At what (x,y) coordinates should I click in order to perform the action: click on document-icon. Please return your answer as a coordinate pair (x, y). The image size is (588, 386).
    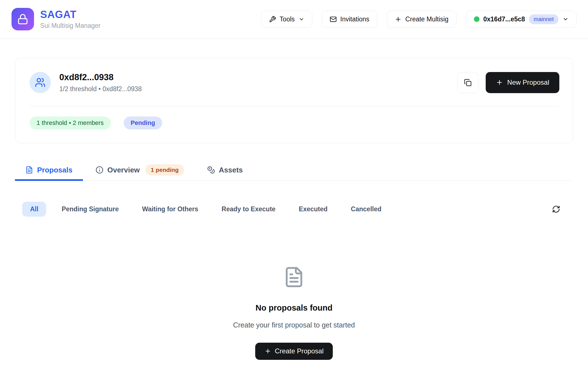
    Looking at the image, I should click on (294, 277).